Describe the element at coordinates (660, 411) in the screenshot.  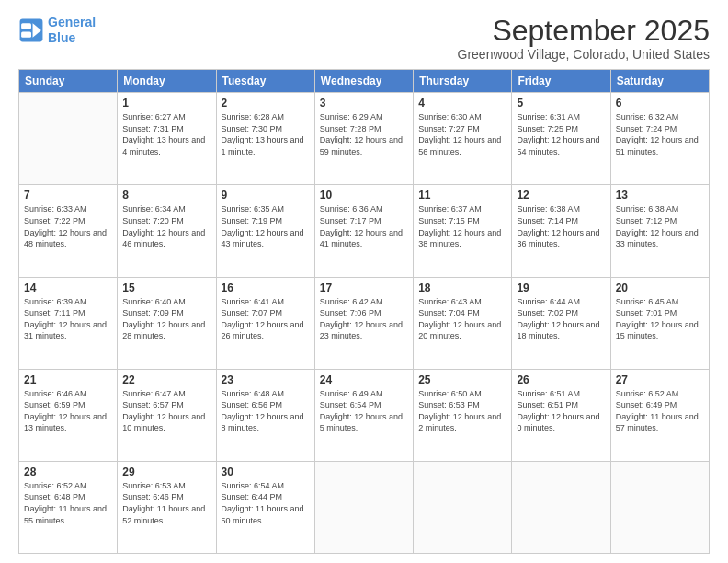
I see `day-info: Sunrise: 6:52 AMSunset: 6:49 PMDaylight:…` at that location.